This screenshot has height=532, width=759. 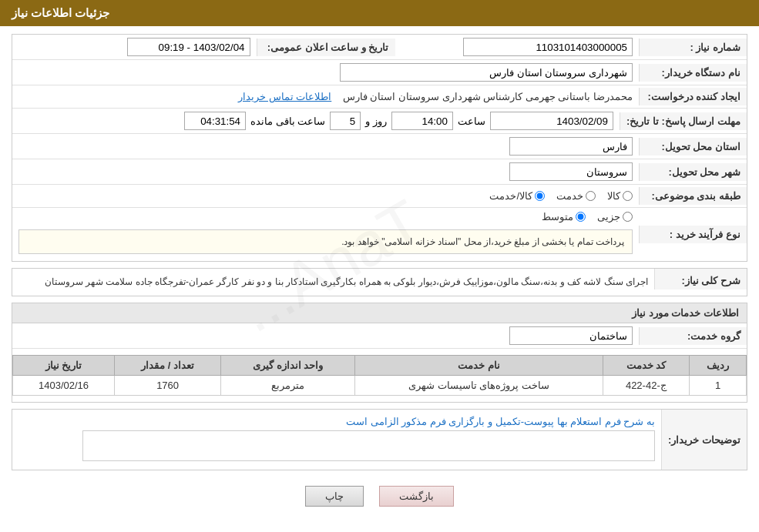 I want to click on buyer-notes-label: توضیحات خریدار:, so click(x=704, y=440).